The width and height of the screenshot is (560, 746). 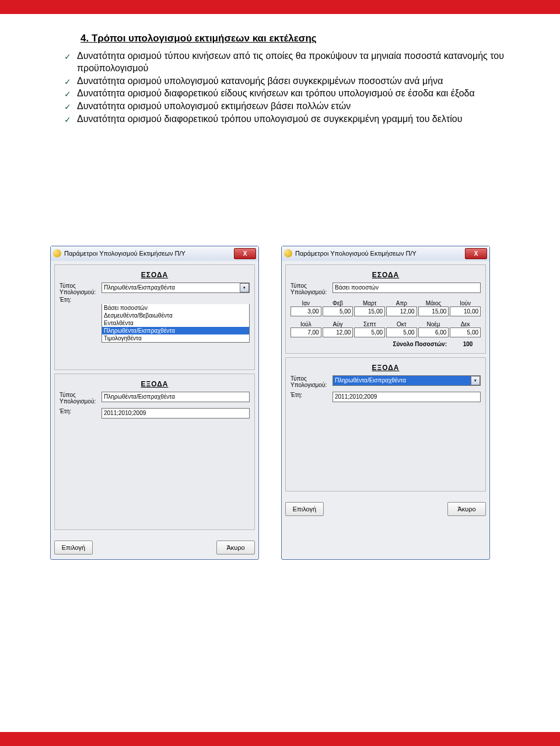 What do you see at coordinates (276, 93) in the screenshot?
I see `list-text: Δυνατότητα ορισμού διαφορετικού είδους κ…` at bounding box center [276, 93].